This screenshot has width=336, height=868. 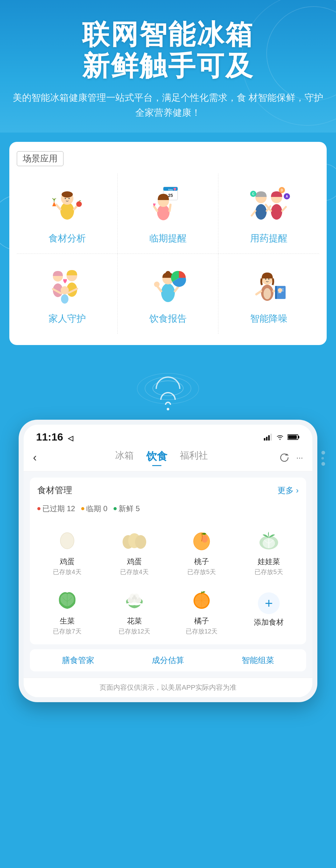 What do you see at coordinates (168, 660) in the screenshot?
I see `ingredient-calc-button: 成分估算` at bounding box center [168, 660].